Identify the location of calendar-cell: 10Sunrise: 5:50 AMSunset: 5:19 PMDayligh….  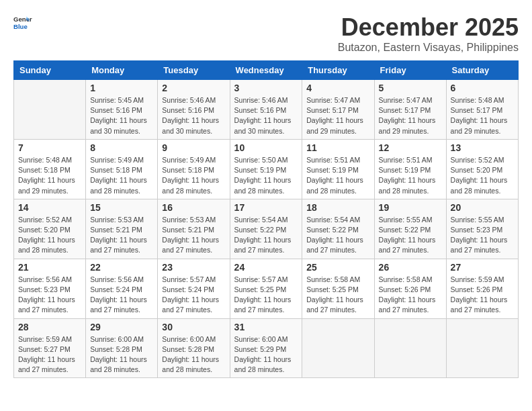
(266, 169).